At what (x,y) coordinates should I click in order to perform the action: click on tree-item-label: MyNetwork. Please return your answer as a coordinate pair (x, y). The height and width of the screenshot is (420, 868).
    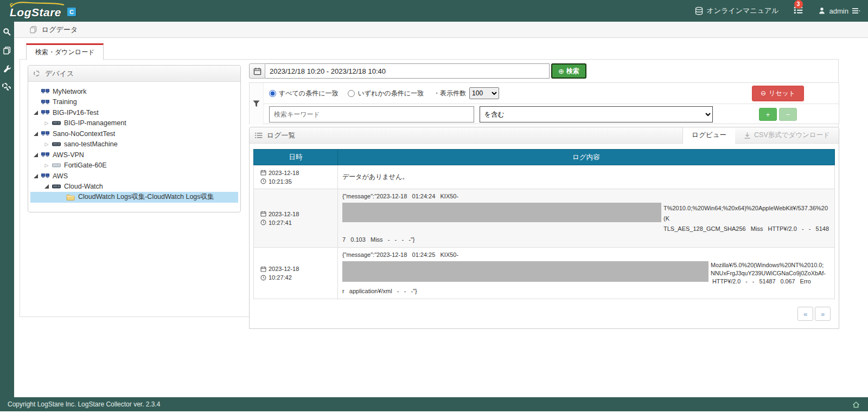
    Looking at the image, I should click on (69, 92).